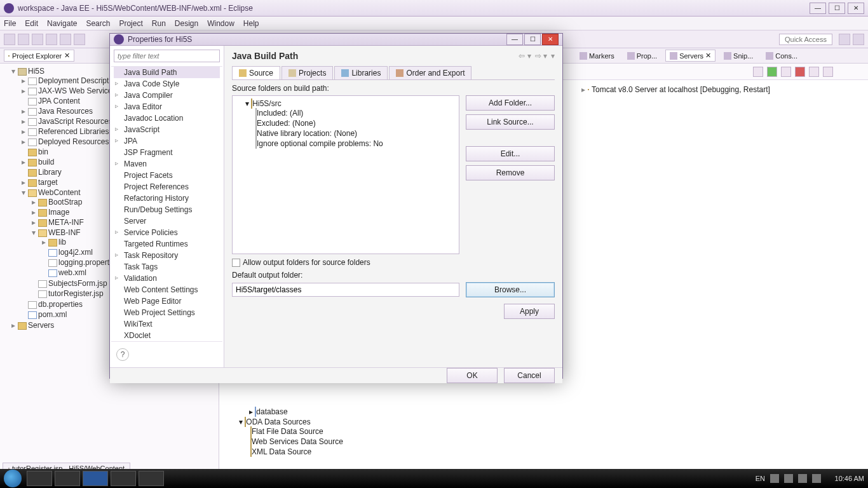 Image resolution: width=868 pixels, height=488 pixels. What do you see at coordinates (817, 478) in the screenshot?
I see `tray-flag-icon` at bounding box center [817, 478].